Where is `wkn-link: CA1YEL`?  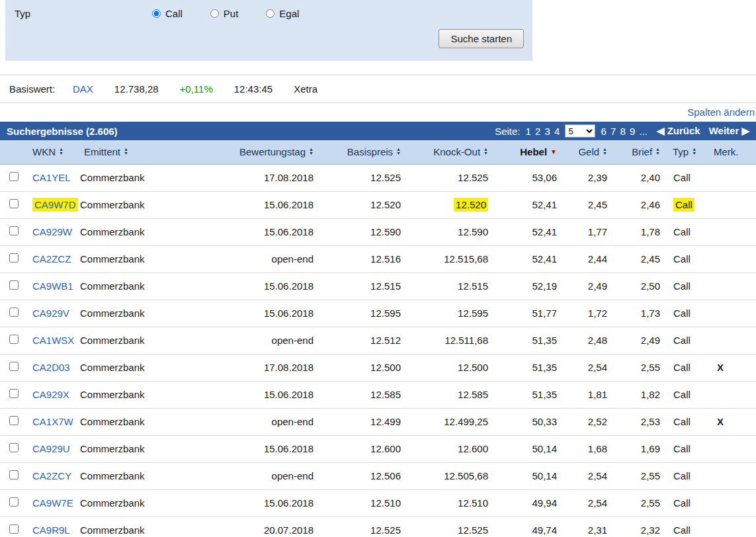 wkn-link: CA1YEL is located at coordinates (52, 177).